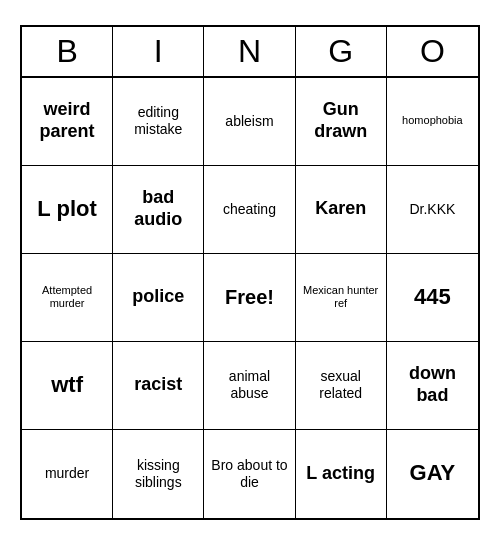 This screenshot has width=500, height=544. I want to click on bingo-cell: bad audio, so click(158, 210).